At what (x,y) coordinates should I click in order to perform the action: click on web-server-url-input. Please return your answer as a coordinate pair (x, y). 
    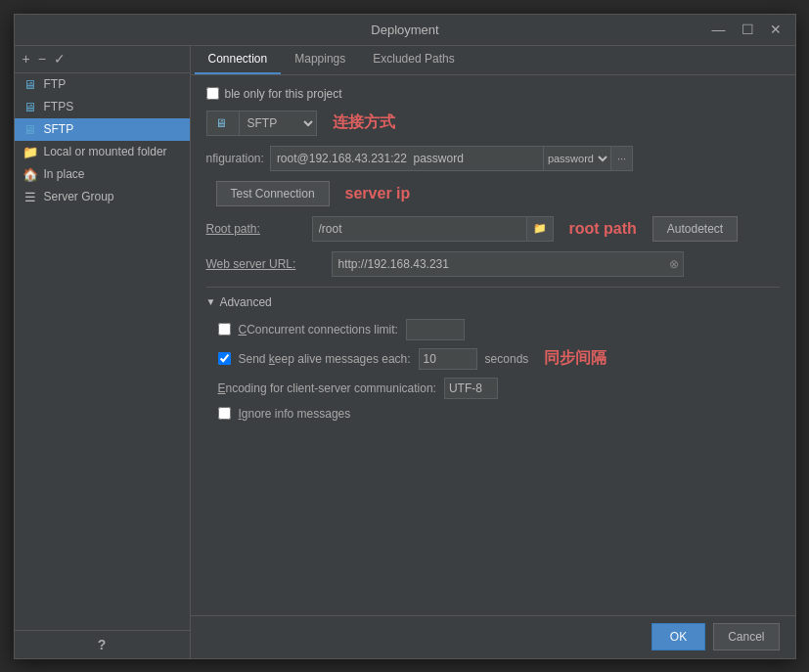
    Looking at the image, I should click on (499, 264).